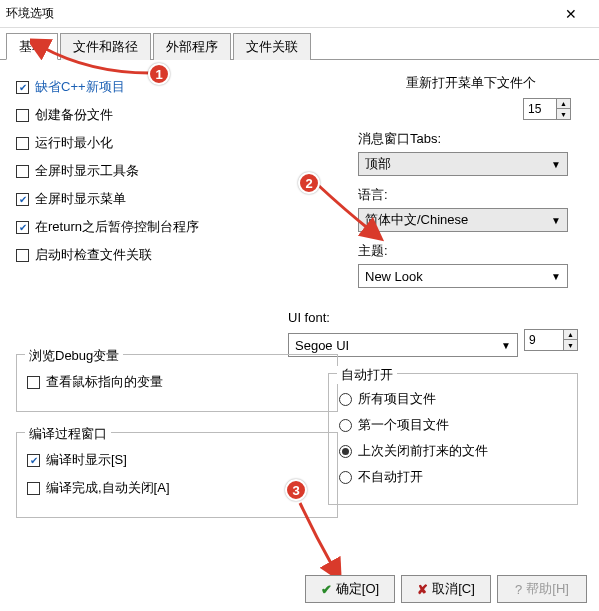 The image size is (599, 611). I want to click on theme-label: 主题:, so click(470, 251).